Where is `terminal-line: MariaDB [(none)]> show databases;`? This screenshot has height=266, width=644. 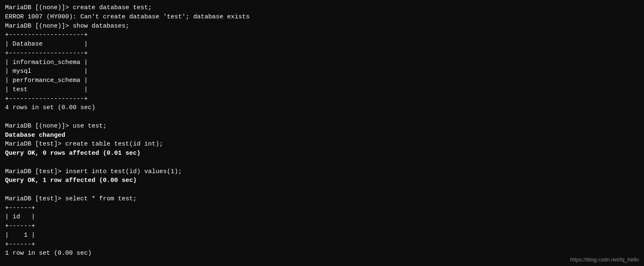
terminal-line: MariaDB [(none)]> show databases; is located at coordinates (67, 26).